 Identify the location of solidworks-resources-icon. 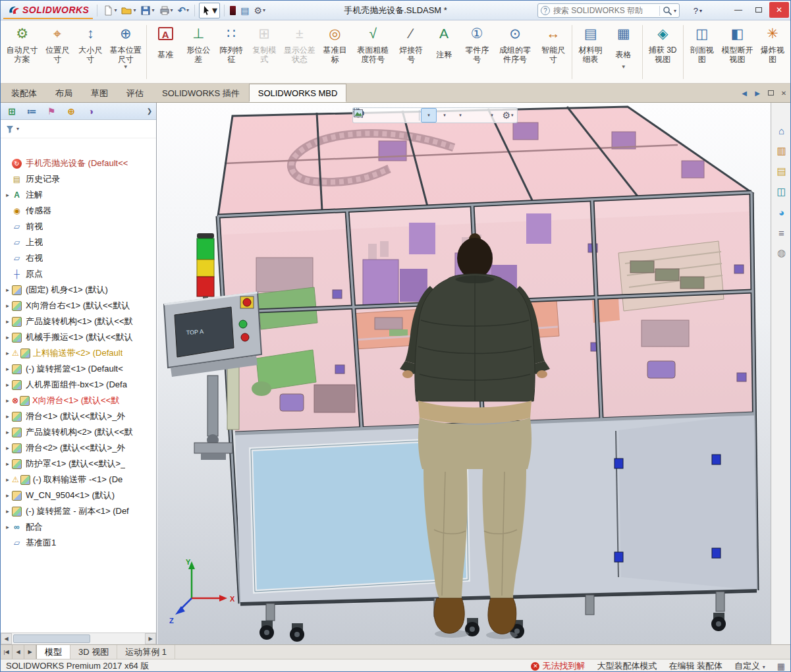
(782, 130).